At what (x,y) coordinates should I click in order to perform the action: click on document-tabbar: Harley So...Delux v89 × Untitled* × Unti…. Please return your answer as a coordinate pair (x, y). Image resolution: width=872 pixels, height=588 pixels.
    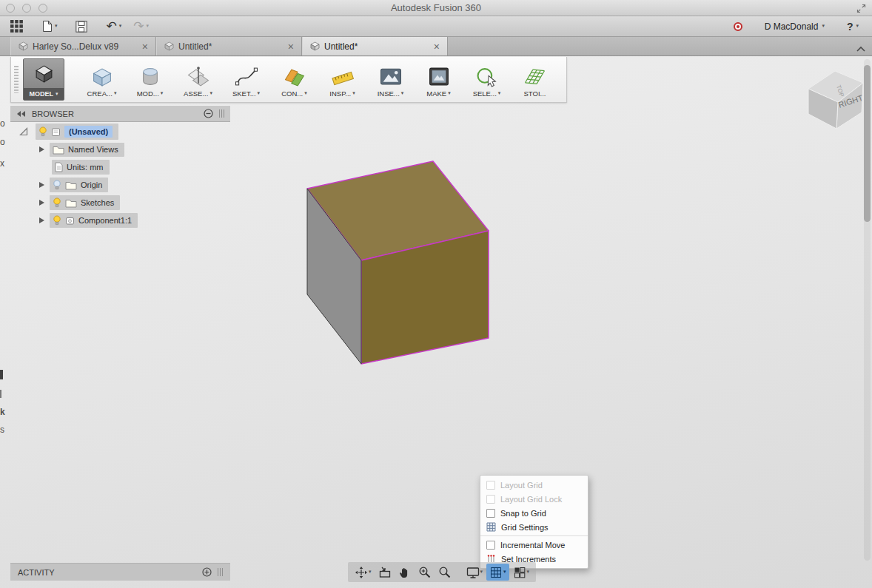
    Looking at the image, I should click on (436, 47).